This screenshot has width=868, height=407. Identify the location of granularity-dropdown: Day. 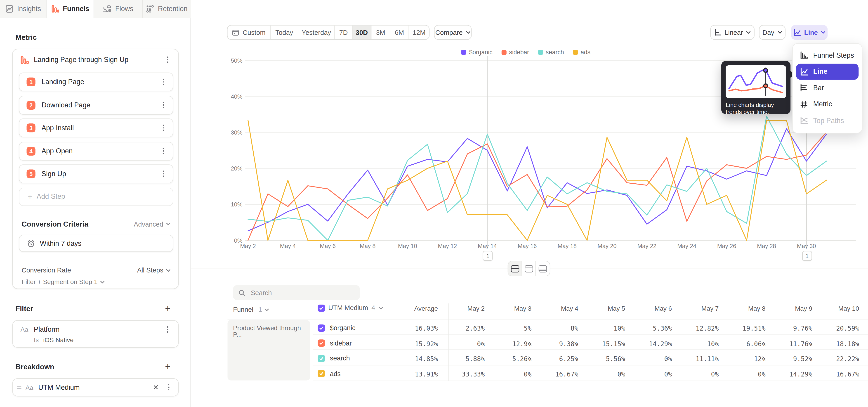
(772, 32).